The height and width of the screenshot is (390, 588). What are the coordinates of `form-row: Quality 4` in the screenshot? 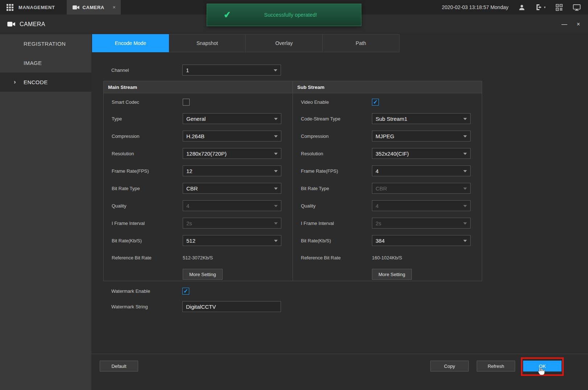 It's located at (387, 206).